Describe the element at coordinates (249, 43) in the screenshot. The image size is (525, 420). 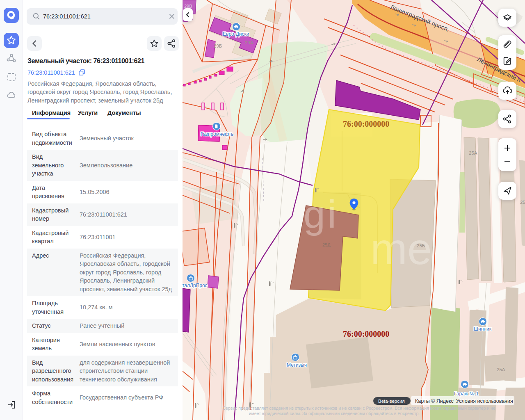
I see `svg-text: 29А` at that location.